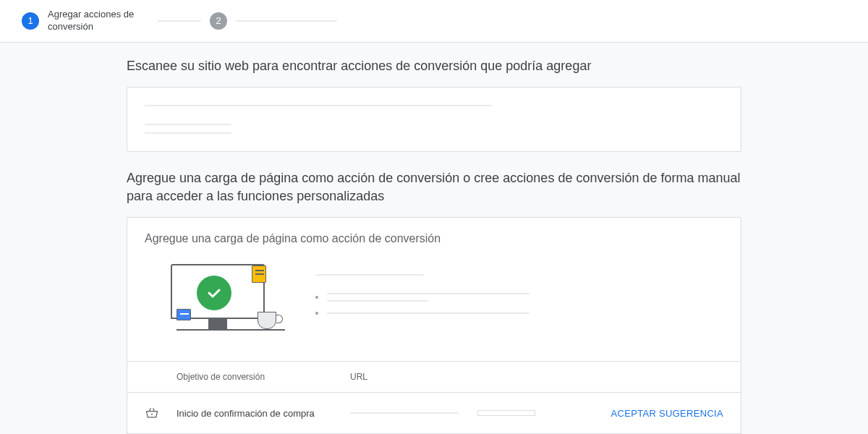 This screenshot has width=868, height=434. Describe the element at coordinates (218, 21) in the screenshot. I see `step-2: 2` at that location.